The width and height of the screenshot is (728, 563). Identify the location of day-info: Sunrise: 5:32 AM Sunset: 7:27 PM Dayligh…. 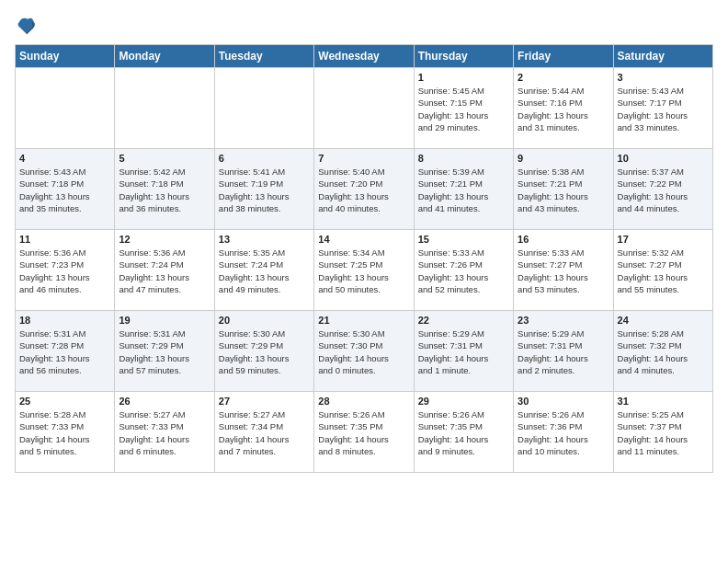
(664, 270).